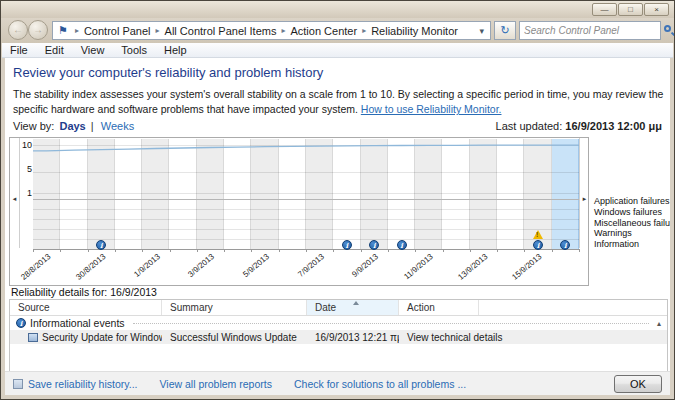  I want to click on breadcrumb-item-action-center: Action Center, so click(324, 31).